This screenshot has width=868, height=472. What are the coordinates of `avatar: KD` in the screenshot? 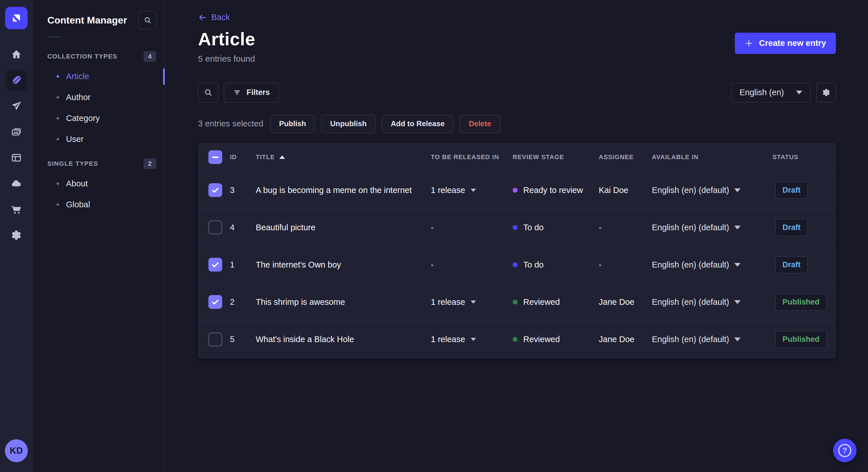 It's located at (16, 451).